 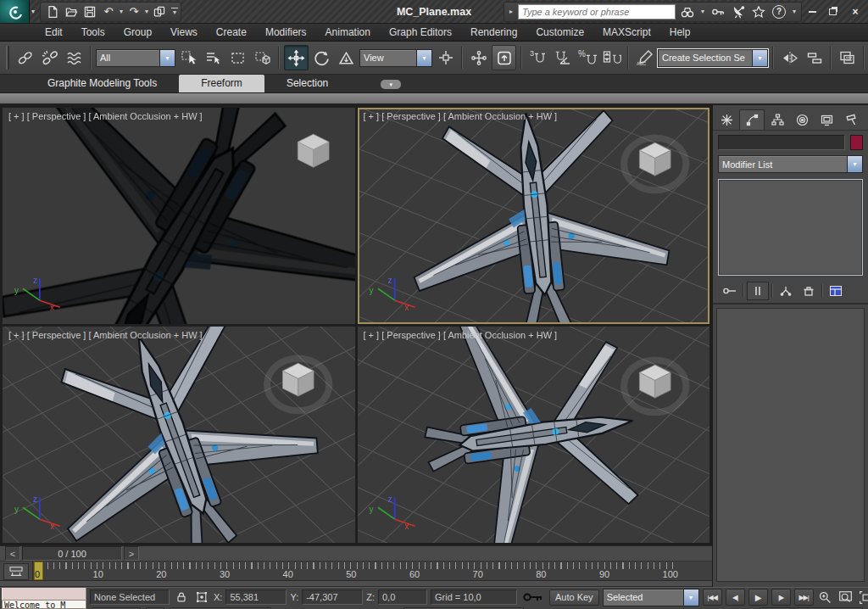 I want to click on edit-named-selection-sets-button: ABC, so click(x=644, y=58).